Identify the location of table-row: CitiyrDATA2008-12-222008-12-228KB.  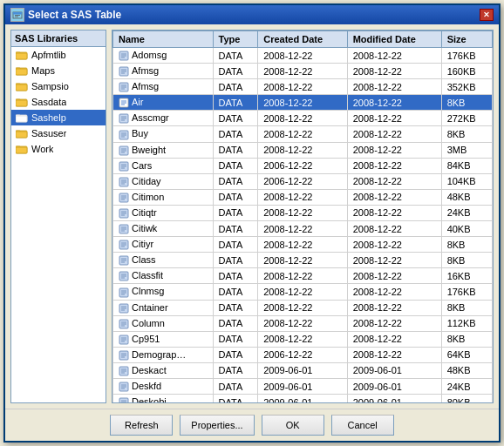
(303, 245).